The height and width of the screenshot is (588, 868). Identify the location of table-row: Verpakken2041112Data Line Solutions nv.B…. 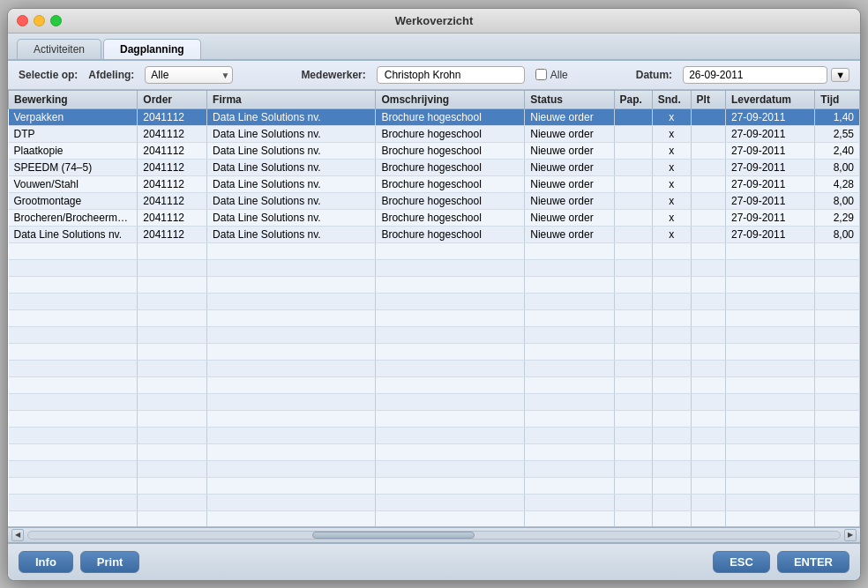
(434, 116).